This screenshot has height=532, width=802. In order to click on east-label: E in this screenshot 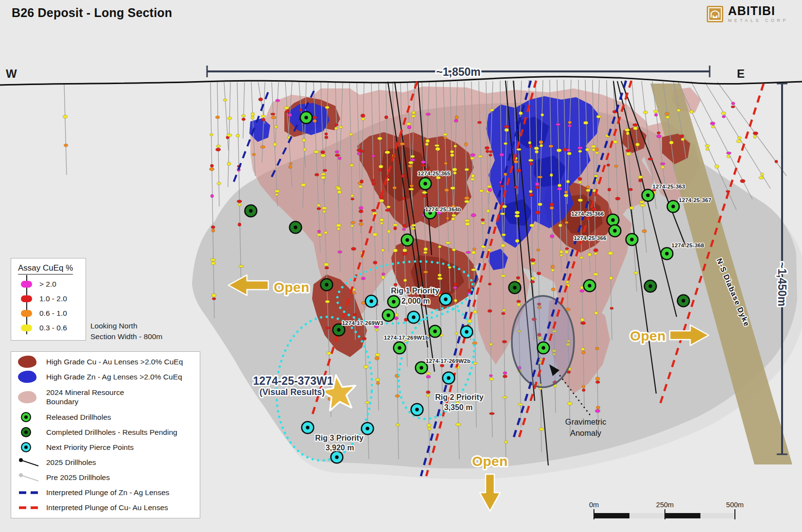, I will do `click(741, 74)`.